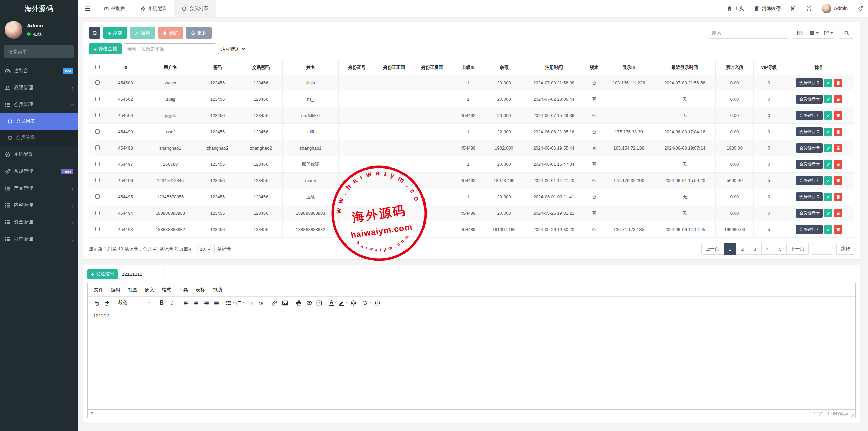 The width and height of the screenshot is (868, 431). Describe the element at coordinates (170, 49) in the screenshot. I see `amount-input` at that location.